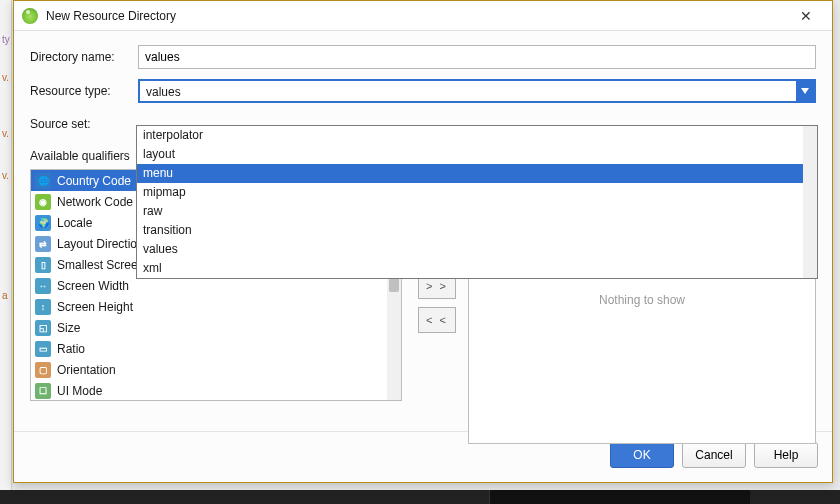 The image size is (840, 504). I want to click on qualifier-label: Orientation, so click(86, 370).